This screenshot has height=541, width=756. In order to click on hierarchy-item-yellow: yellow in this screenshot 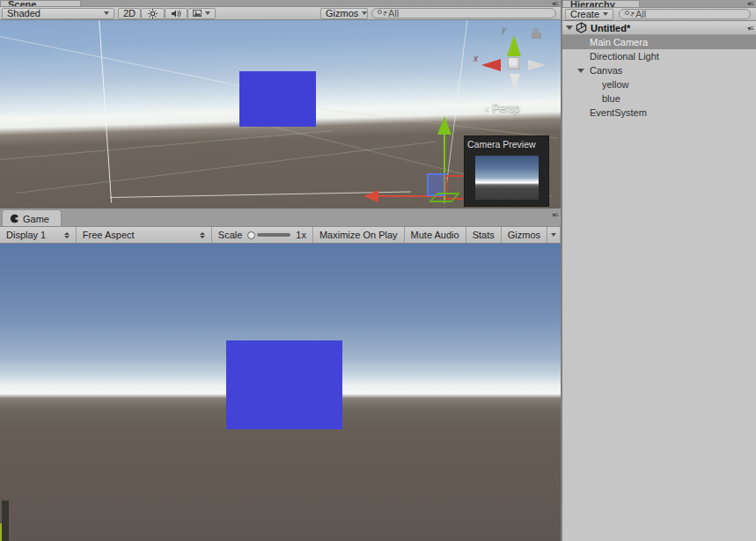, I will do `click(659, 84)`.